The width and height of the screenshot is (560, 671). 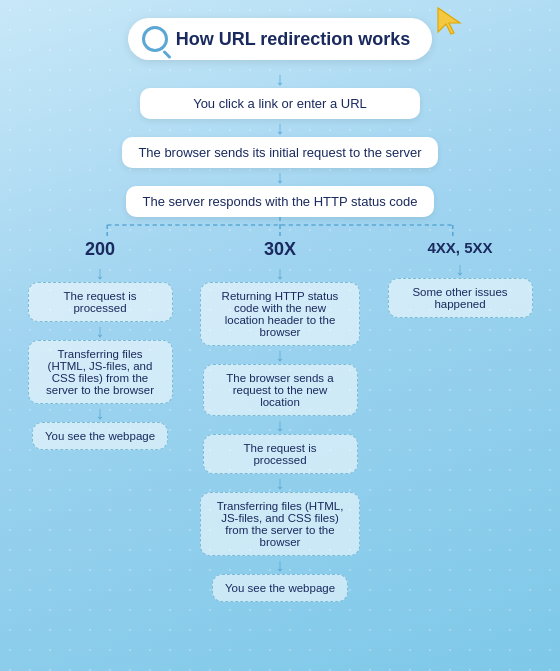 What do you see at coordinates (280, 250) in the screenshot?
I see `status-30x: 30X` at bounding box center [280, 250].